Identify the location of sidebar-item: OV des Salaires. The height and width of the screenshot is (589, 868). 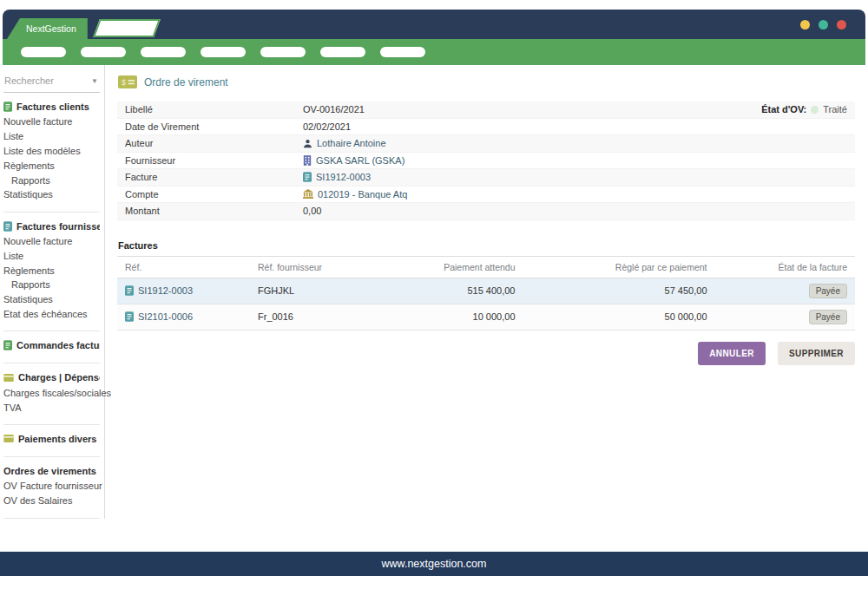
(52, 501).